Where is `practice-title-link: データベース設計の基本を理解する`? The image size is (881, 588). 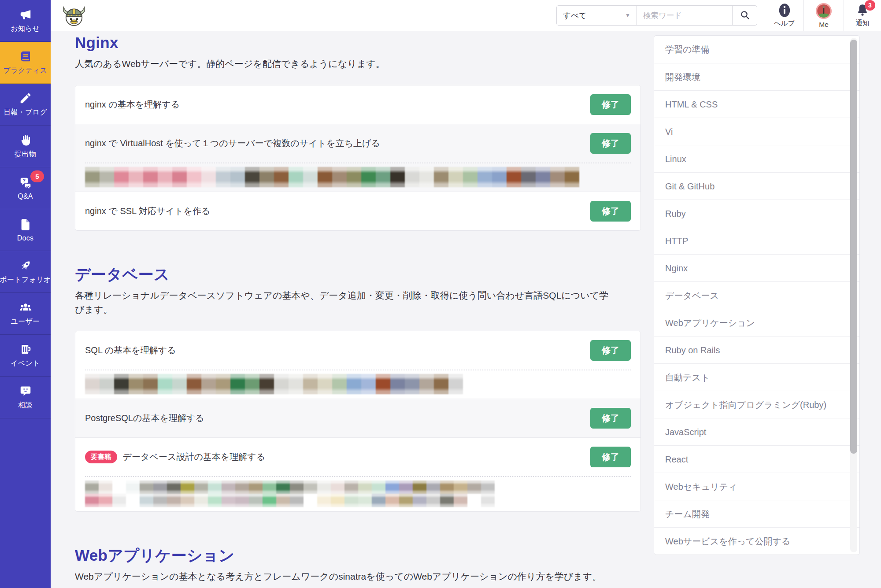
practice-title-link: データベース設計の基本を理解する is located at coordinates (194, 457).